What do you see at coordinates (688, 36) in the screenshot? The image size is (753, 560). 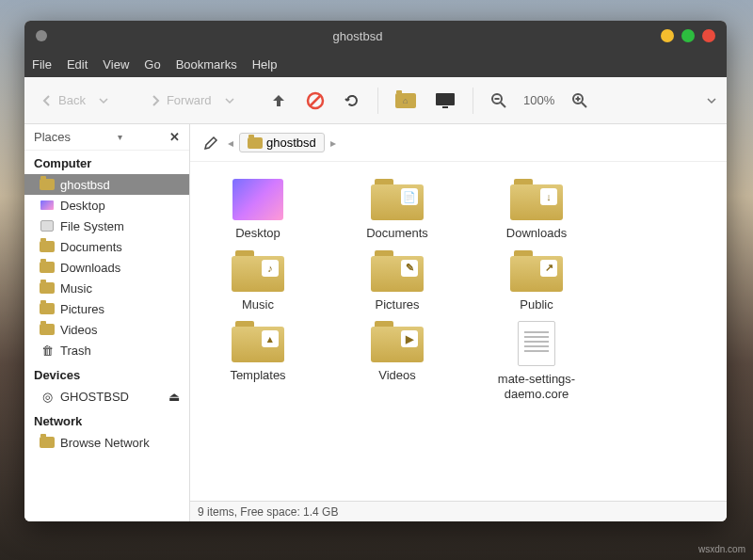 I see `window-buttons` at bounding box center [688, 36].